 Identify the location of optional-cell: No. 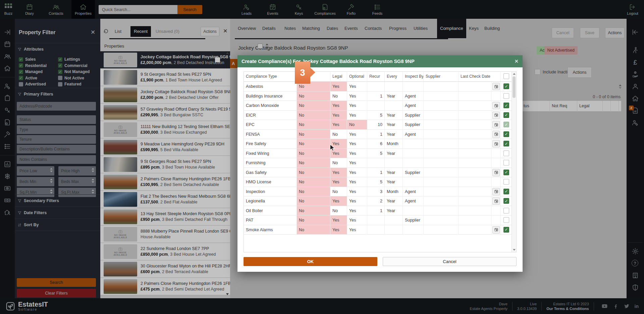
(357, 125).